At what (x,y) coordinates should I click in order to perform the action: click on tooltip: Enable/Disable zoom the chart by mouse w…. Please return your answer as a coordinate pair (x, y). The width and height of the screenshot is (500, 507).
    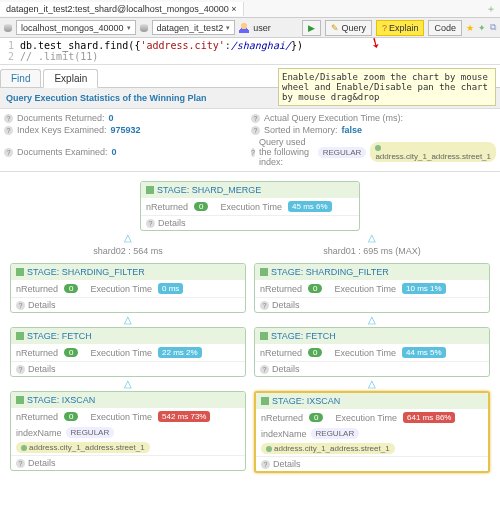
    Looking at the image, I should click on (387, 87).